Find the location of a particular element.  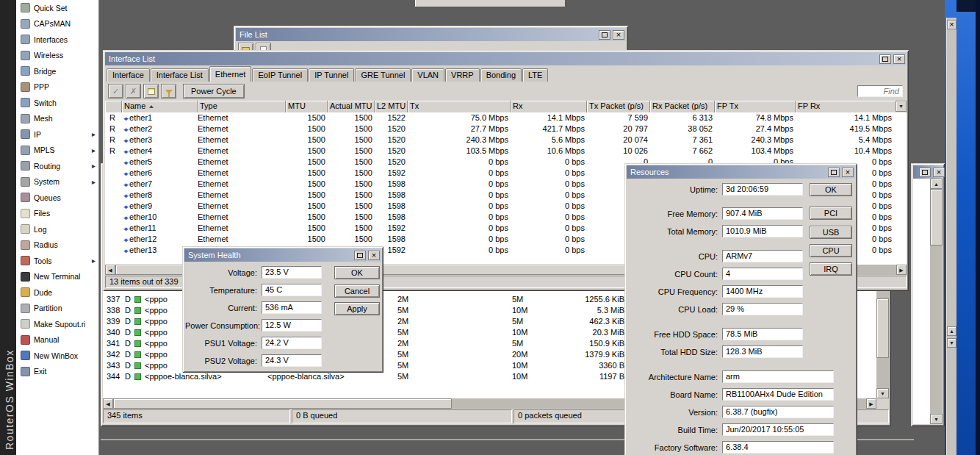

find-input: Find is located at coordinates (880, 91).